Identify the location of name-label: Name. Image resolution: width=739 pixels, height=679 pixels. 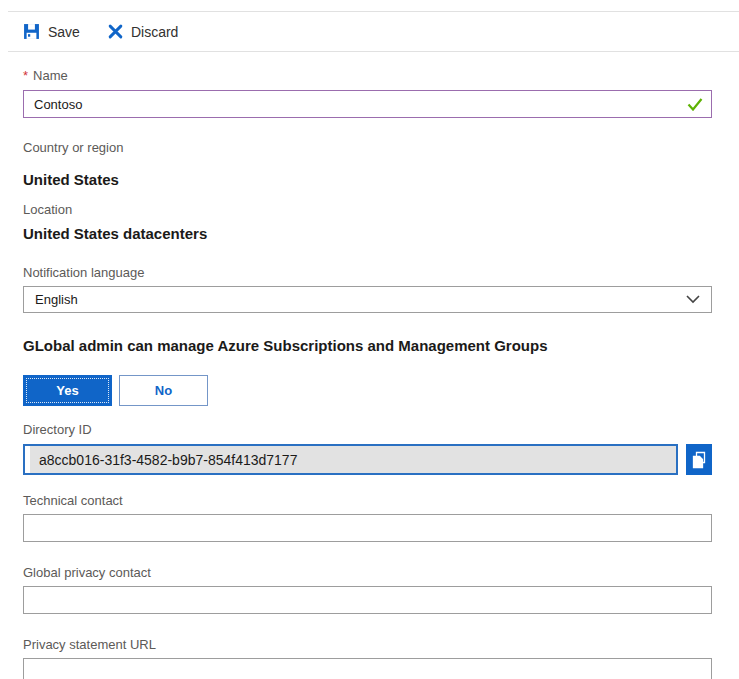
(50, 76).